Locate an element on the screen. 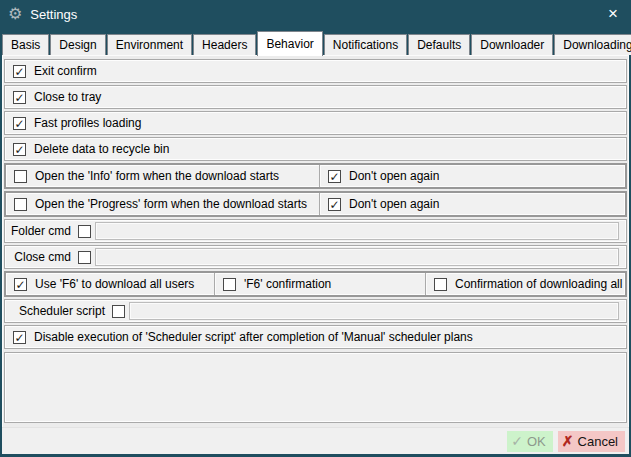  fast-profiles-label: Fast profiles loading is located at coordinates (88, 123).